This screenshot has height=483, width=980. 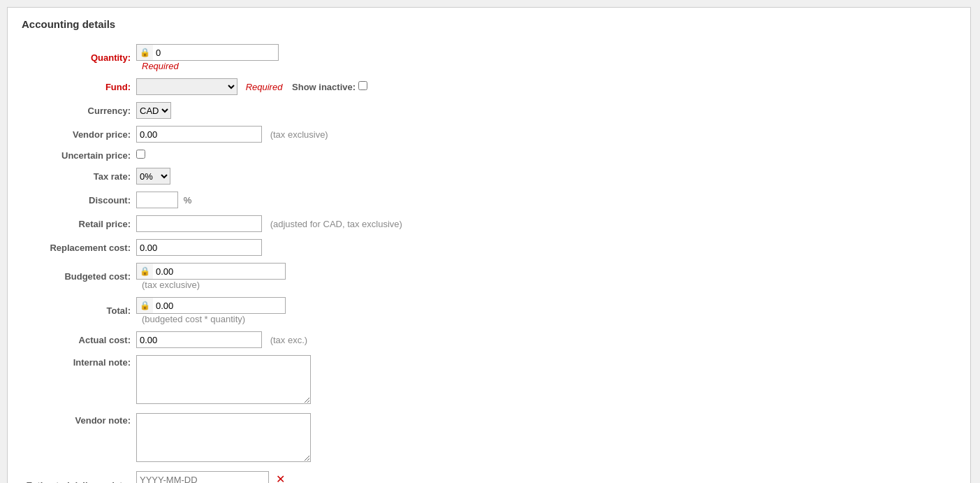 What do you see at coordinates (545, 57) in the screenshot?
I see `quantity-cell: 🔒 Required` at bounding box center [545, 57].